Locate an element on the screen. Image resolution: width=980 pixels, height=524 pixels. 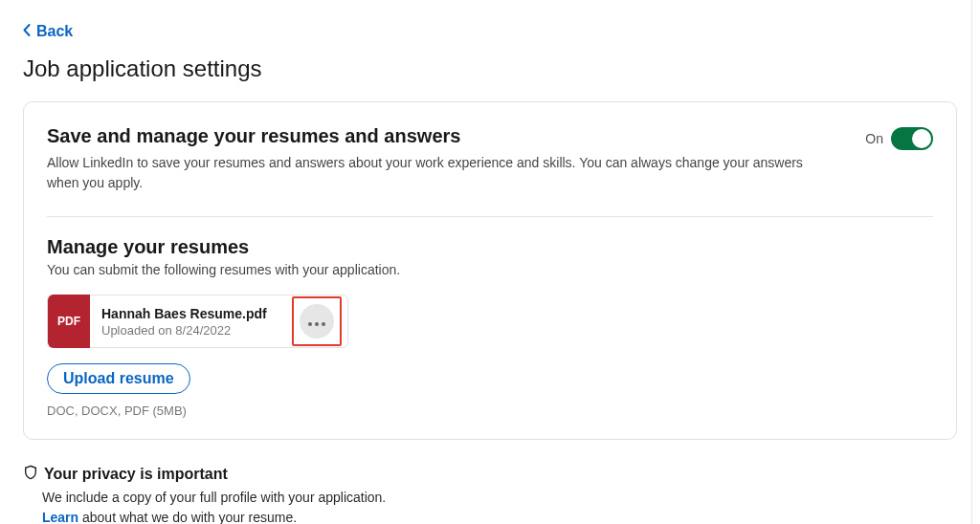
privacy-line2: Learn about what we do with your resume. is located at coordinates (490, 516).